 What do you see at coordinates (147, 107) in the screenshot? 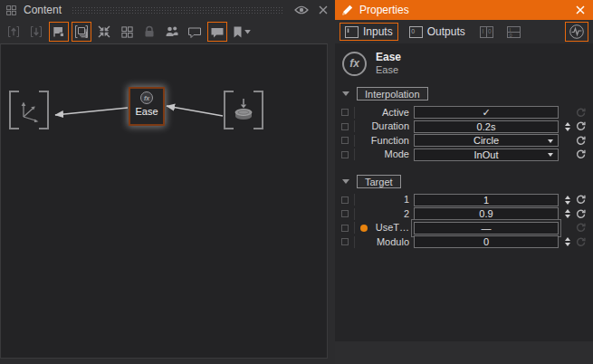
I see `ease-node: fx Ease` at bounding box center [147, 107].